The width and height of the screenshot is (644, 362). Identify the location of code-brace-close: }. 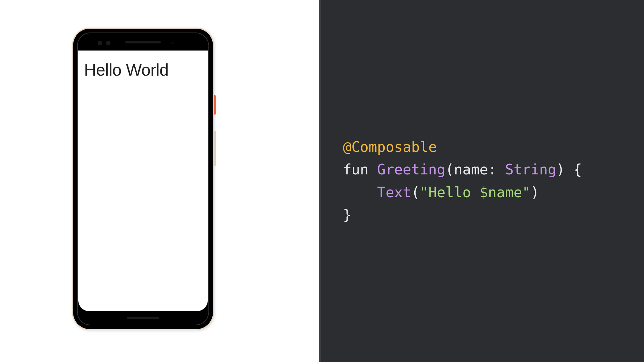
(347, 215).